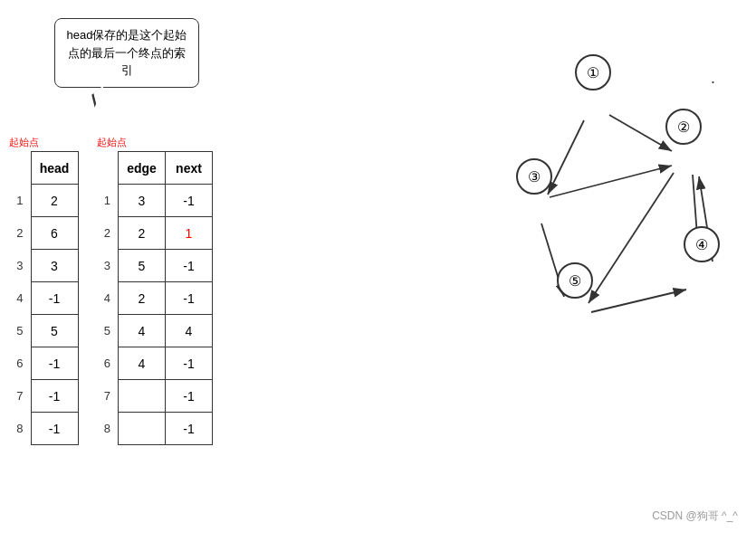 This screenshot has width=756, height=542. Describe the element at coordinates (127, 52) in the screenshot. I see `speech-bubble: head保存的是这个起始点的最后一个终点的索引` at that location.